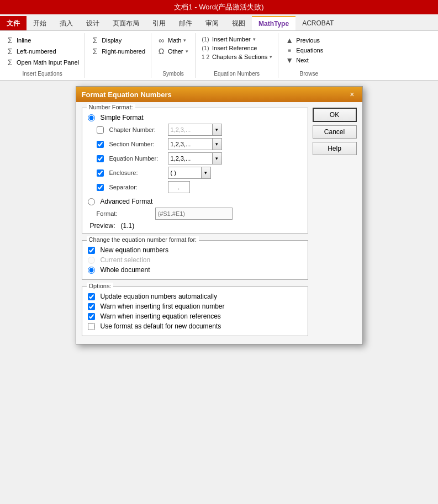  What do you see at coordinates (212, 23) in the screenshot?
I see `tab-review: 审阅` at bounding box center [212, 23].